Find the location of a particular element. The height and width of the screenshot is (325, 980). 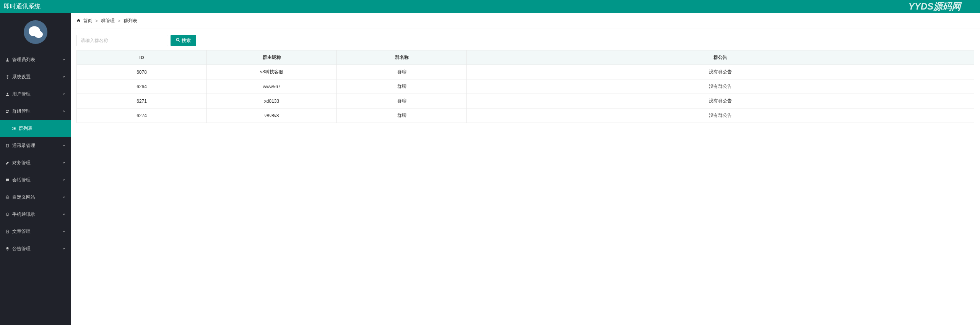

sidebar-item-0: 管理员列表 is located at coordinates (35, 60).